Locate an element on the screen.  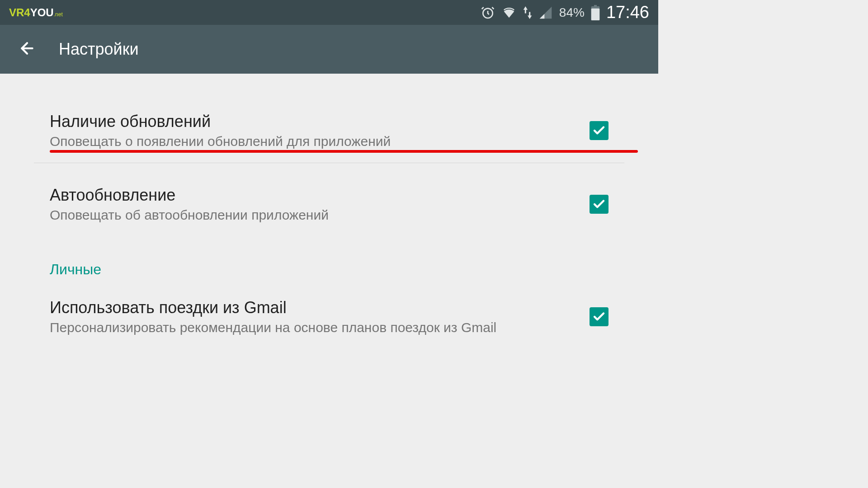
back-arrow-icon is located at coordinates (27, 49).